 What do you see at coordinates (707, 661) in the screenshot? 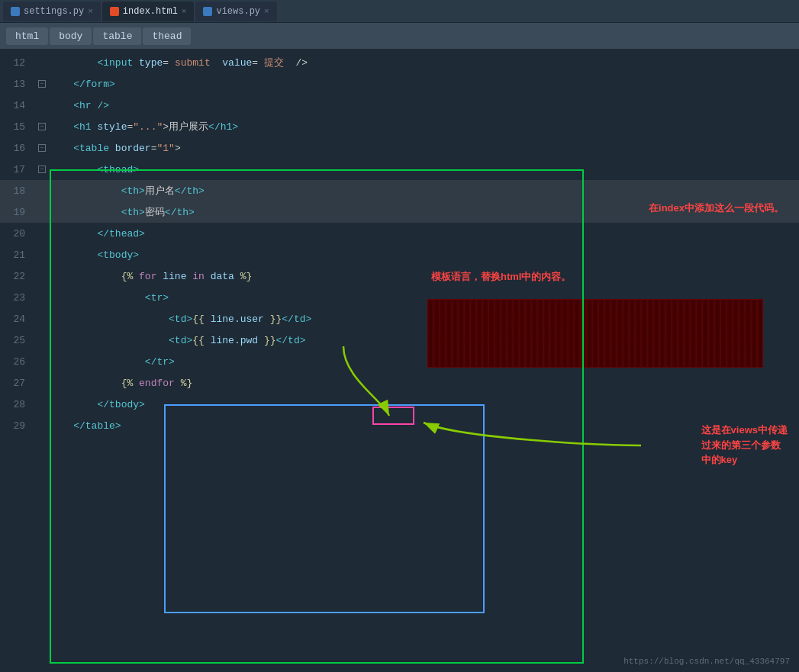
I see `footer-url: https://blog.csdn.net/qq_43364797` at bounding box center [707, 661].